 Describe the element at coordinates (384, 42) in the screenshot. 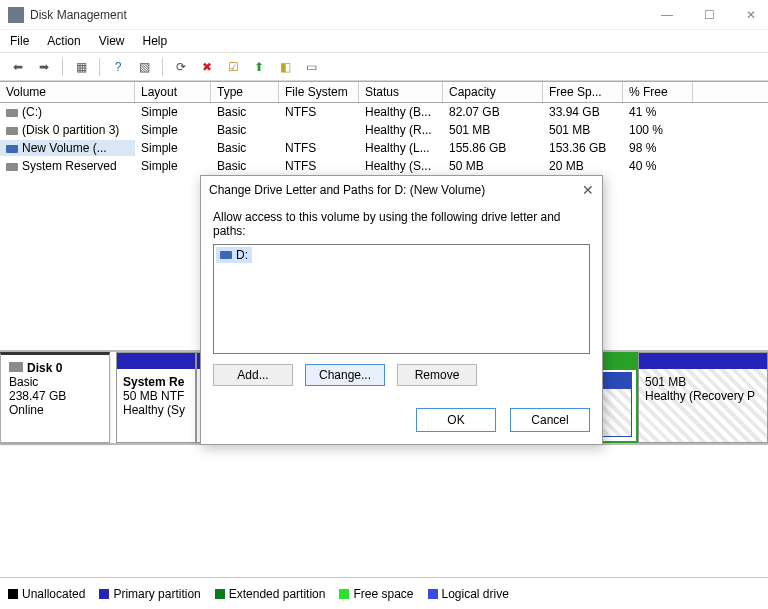

I see `menubar: File Action View Help` at that location.